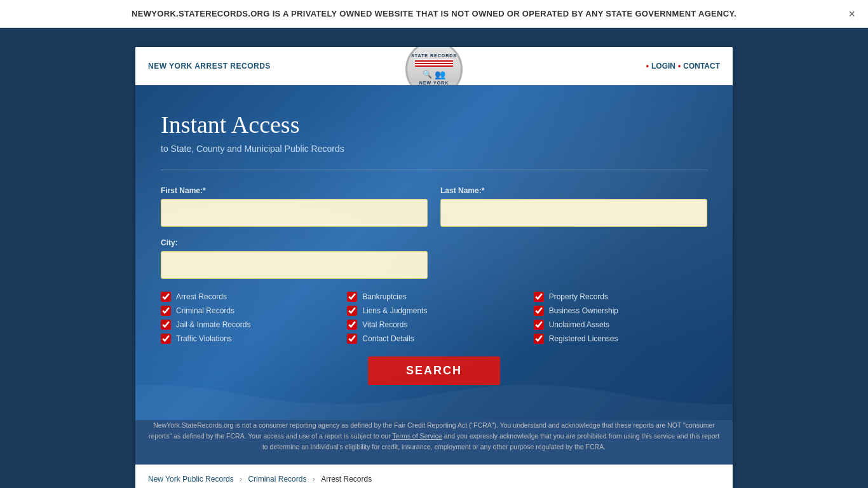  What do you see at coordinates (214, 325) in the screenshot?
I see `checkbox-label-6: Jail & Inmate Records` at bounding box center [214, 325].